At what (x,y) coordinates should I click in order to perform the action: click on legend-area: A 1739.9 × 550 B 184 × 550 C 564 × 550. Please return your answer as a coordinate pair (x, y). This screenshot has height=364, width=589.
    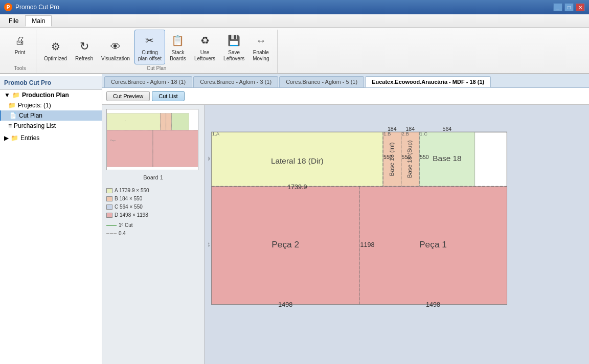
    Looking at the image, I should click on (153, 212).